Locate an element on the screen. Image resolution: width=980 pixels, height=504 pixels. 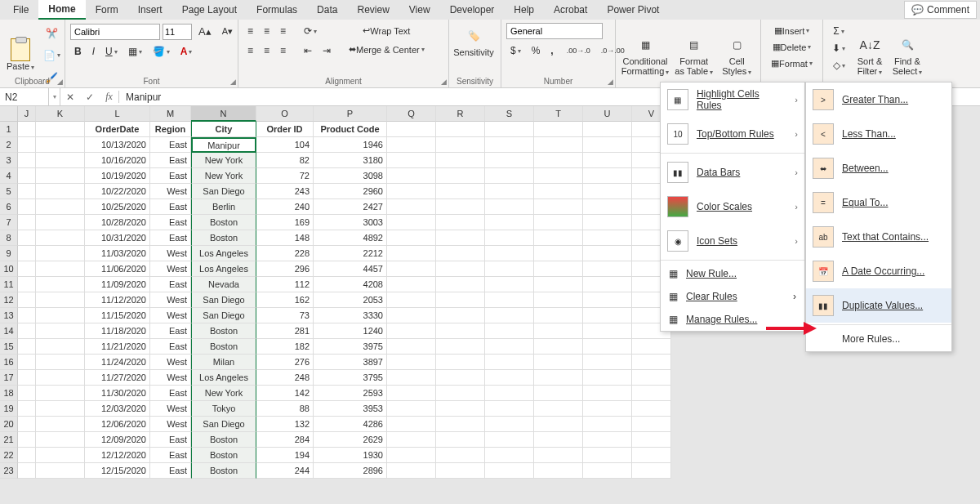
number-launcher-icon: ◢ is located at coordinates (611, 82).